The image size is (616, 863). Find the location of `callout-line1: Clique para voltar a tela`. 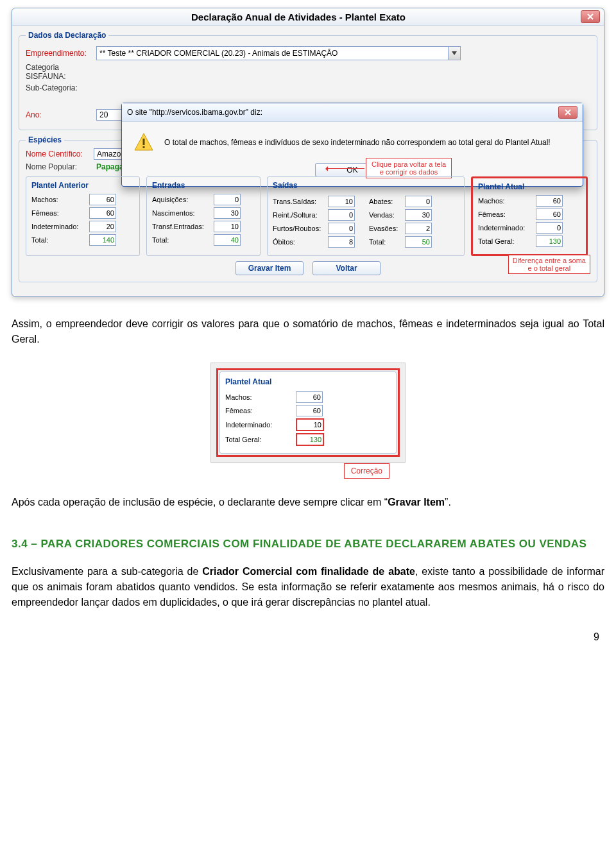

callout-line1: Clique para voltar a tela is located at coordinates (409, 164).